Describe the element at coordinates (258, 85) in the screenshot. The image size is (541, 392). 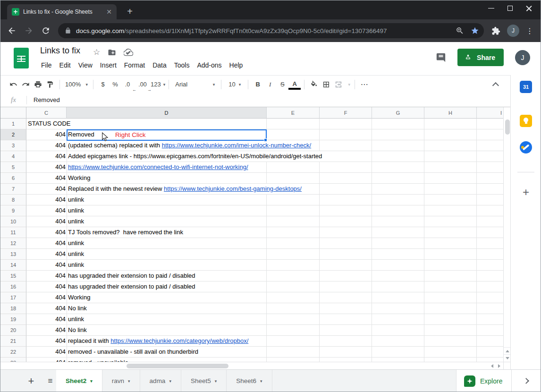
I see `bold-button: B` at that location.